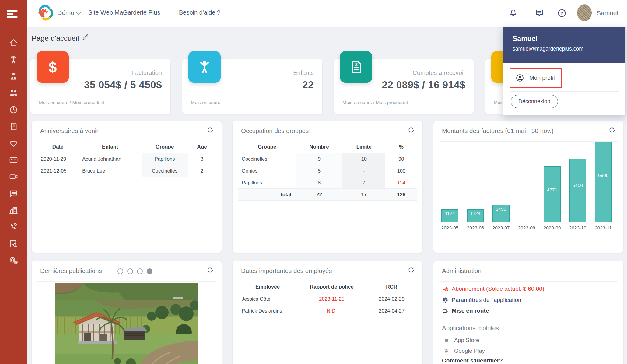 The width and height of the screenshot is (627, 364). What do you see at coordinates (392, 287) in the screenshot?
I see `column-header: RCR` at bounding box center [392, 287].